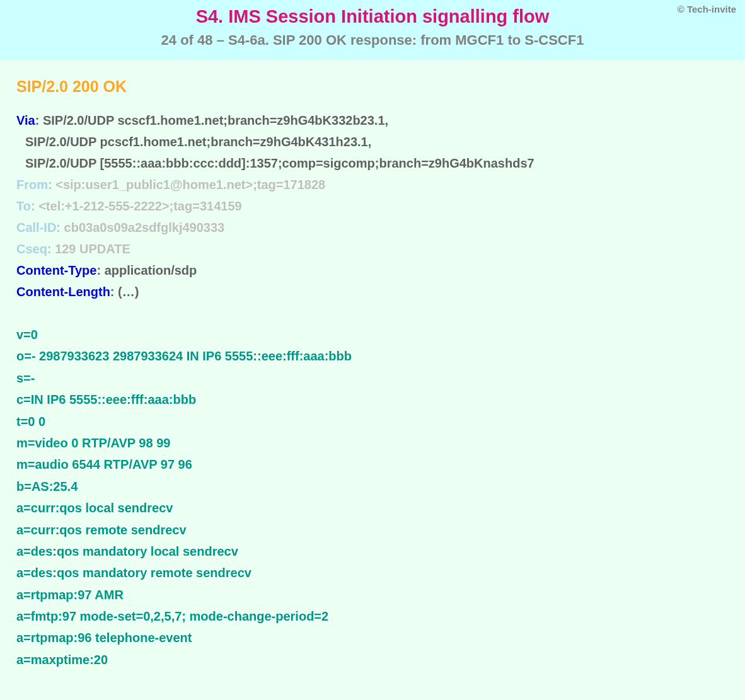 Image resolution: width=745 pixels, height=700 pixels. What do you see at coordinates (145, 227) in the screenshot?
I see `header-value: cb03a0s09a2sdfglkj490333` at bounding box center [145, 227].